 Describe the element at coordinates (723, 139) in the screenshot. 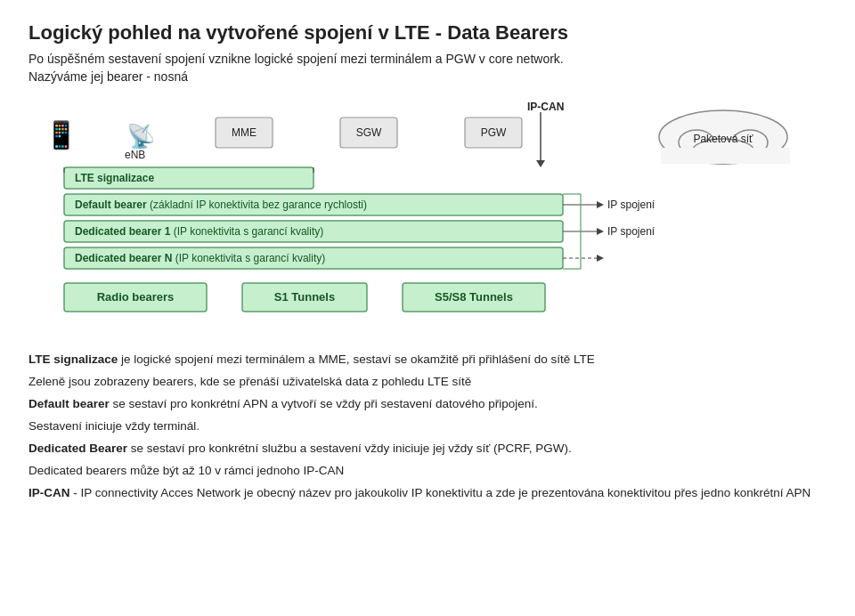

I see `paketova-sit-label: Paketová síť` at that location.